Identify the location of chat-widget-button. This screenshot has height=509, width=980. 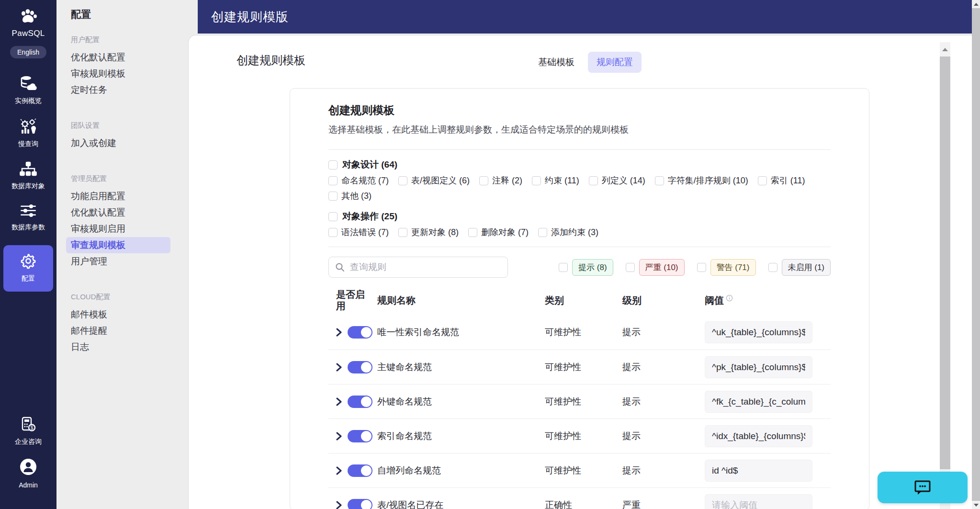
(923, 487).